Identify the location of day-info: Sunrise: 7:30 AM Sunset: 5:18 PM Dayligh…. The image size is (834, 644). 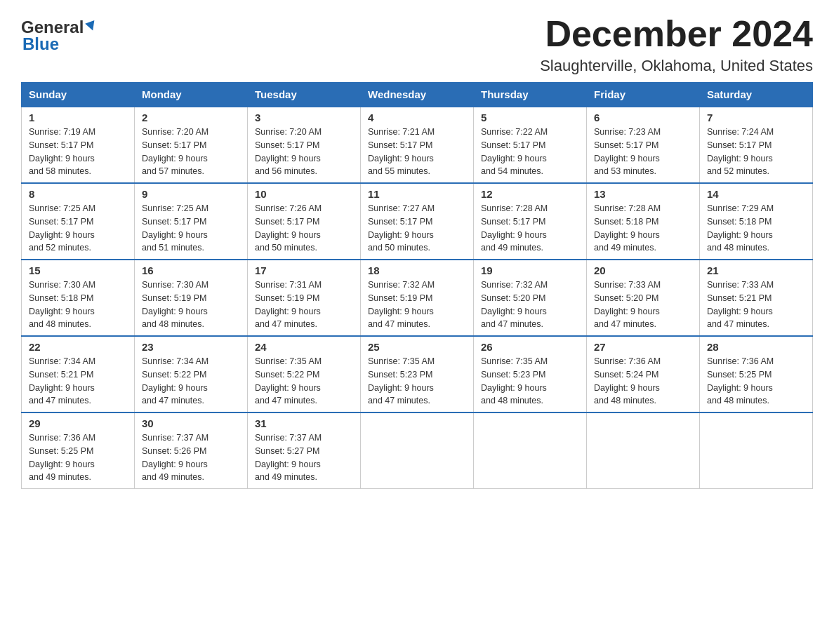
(78, 304).